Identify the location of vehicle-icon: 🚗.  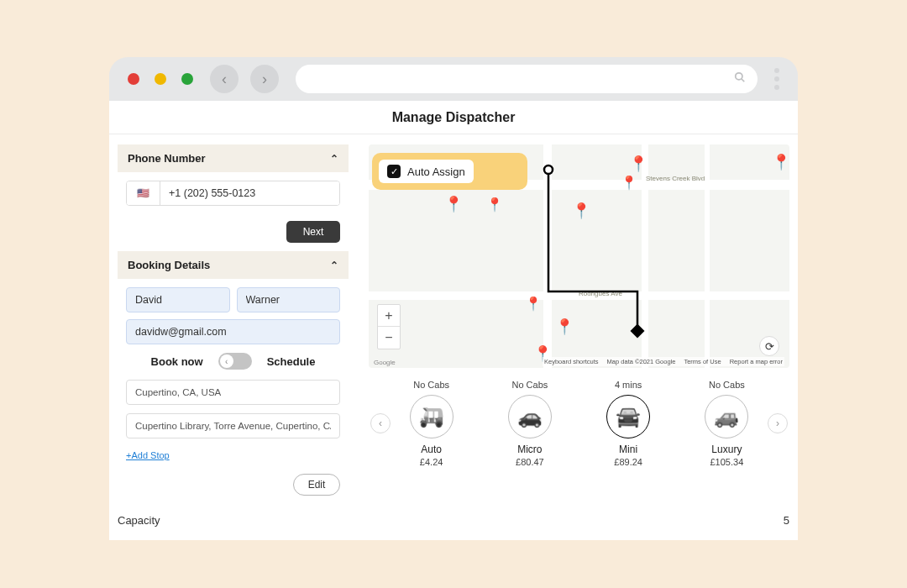
(530, 417).